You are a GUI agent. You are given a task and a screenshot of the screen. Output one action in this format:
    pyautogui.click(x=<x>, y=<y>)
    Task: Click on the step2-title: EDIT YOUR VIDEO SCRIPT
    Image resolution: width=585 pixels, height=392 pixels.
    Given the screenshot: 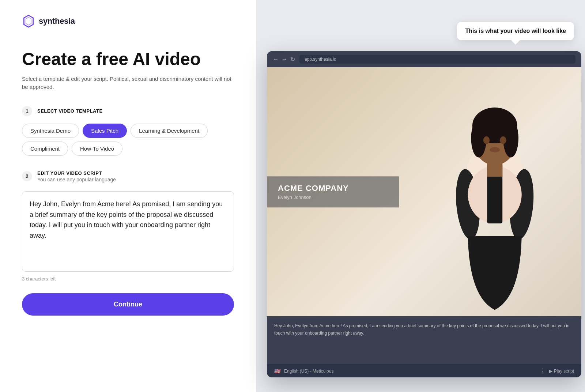 What is the action you would take?
    pyautogui.click(x=77, y=173)
    